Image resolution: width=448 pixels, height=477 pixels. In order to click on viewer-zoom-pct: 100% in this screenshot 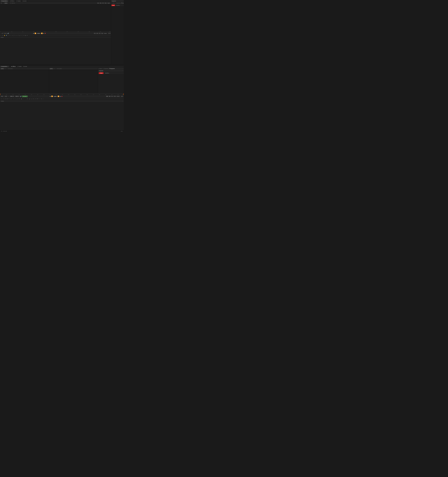, I will do `click(6, 3)`.